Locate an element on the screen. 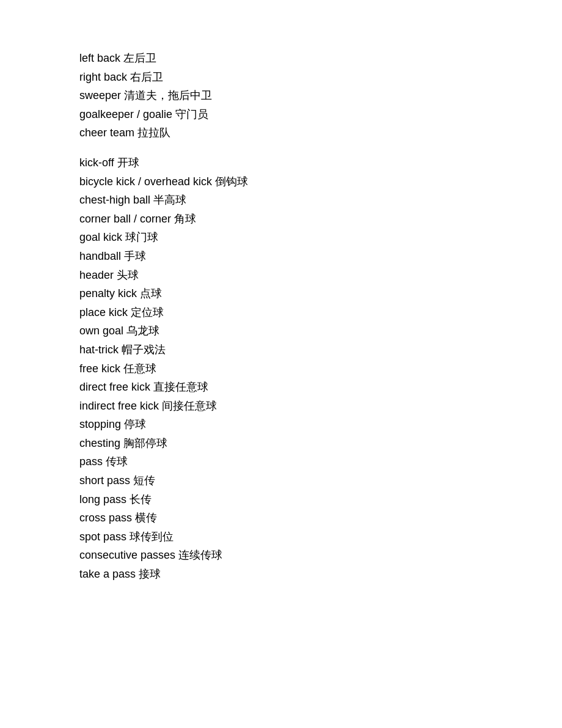 This screenshot has width=562, height=728. term-cross-pass: cross pass 横传 is located at coordinates (281, 518).